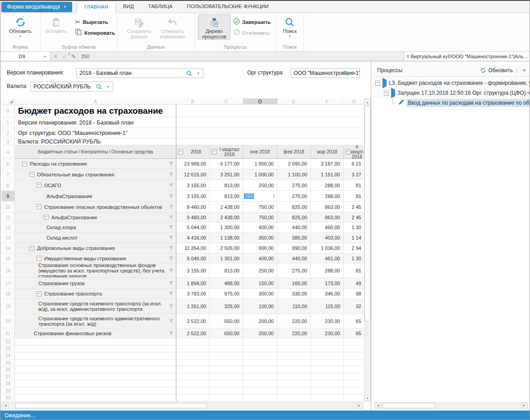  I want to click on row-header: 6, so click(8, 164).